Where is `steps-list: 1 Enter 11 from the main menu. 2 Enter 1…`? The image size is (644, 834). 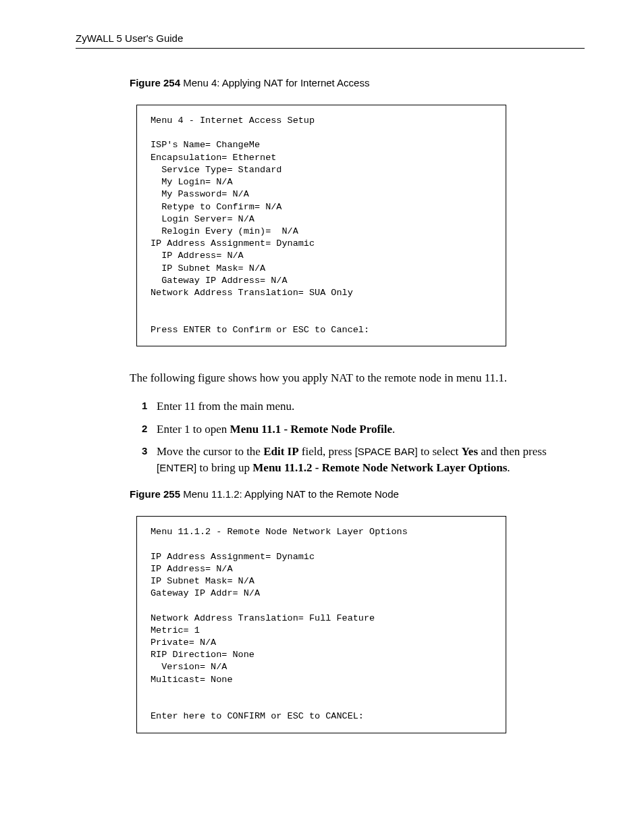 steps-list: 1 Enter 11 from the main menu. 2 Enter 1… is located at coordinates (359, 438).